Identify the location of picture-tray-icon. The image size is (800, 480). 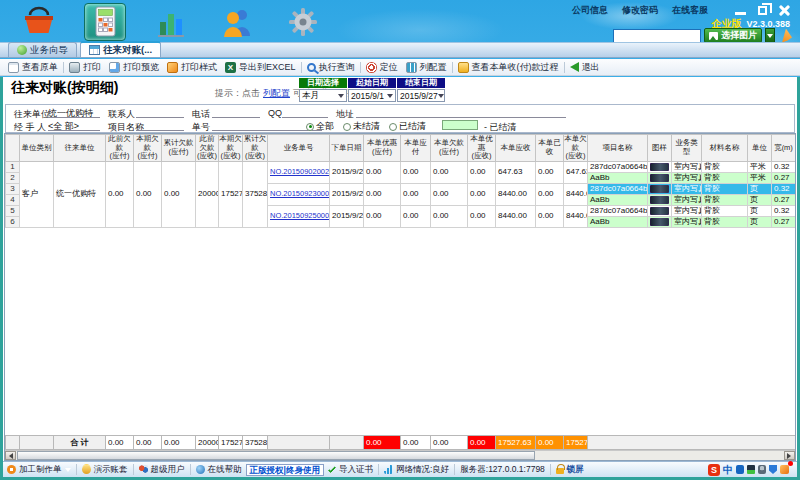
(751, 470).